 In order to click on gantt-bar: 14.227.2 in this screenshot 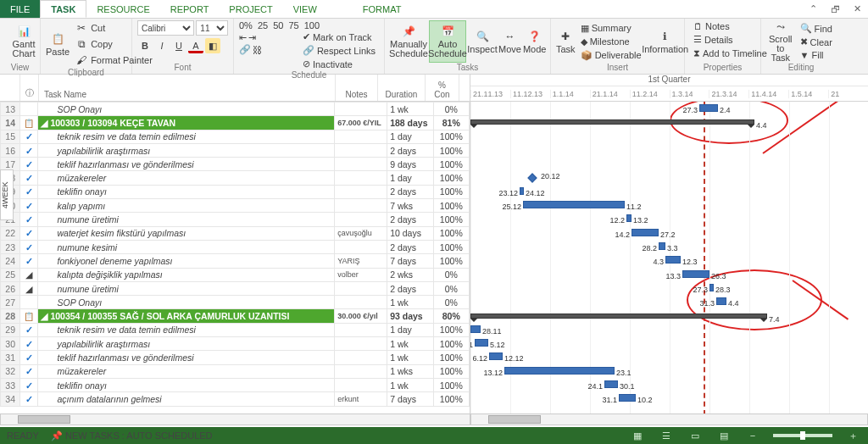, I will do `click(645, 232)`.